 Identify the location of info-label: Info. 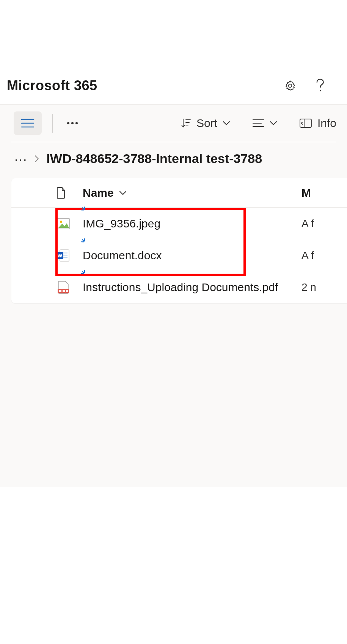
(327, 123).